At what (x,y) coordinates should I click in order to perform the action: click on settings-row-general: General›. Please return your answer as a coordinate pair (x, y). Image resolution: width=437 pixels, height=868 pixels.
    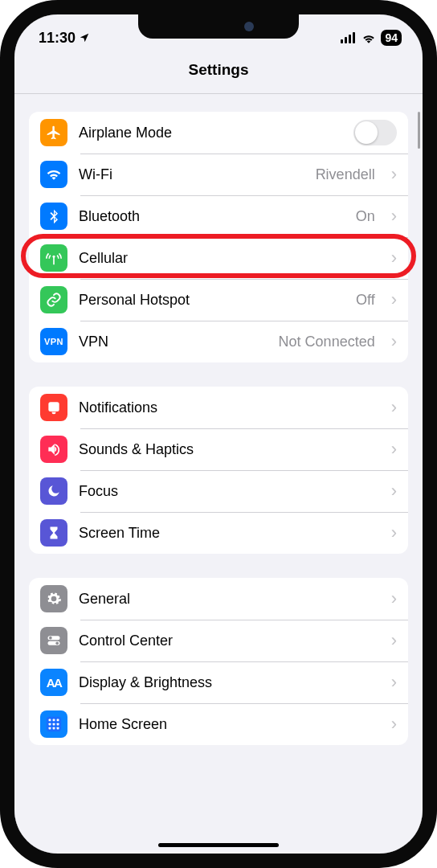
    Looking at the image, I should click on (218, 599).